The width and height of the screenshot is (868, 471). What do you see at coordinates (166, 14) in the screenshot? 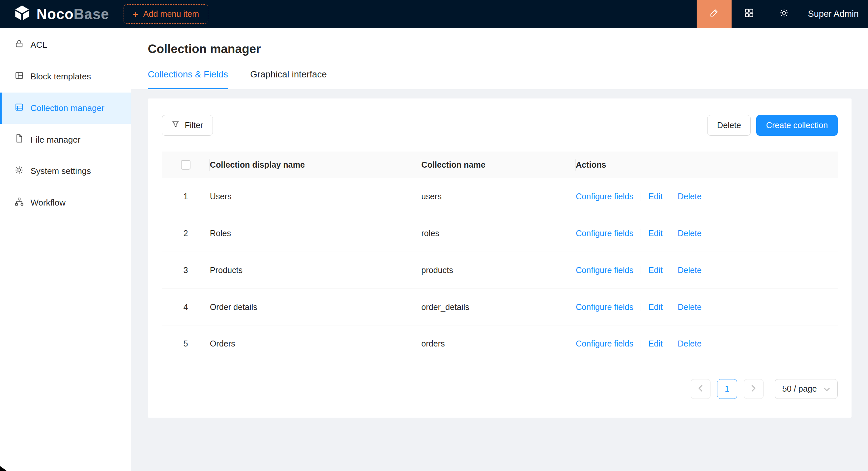
I see `add-menu-item-button: + Add menu item` at bounding box center [166, 14].